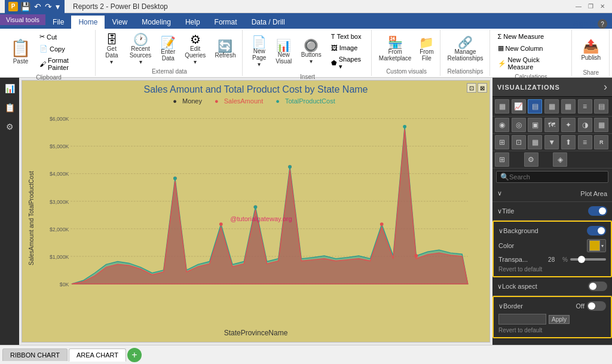 This screenshot has width=612, height=364. Describe the element at coordinates (535, 125) in the screenshot. I see `viz-icon-treemap: ▣` at that location.